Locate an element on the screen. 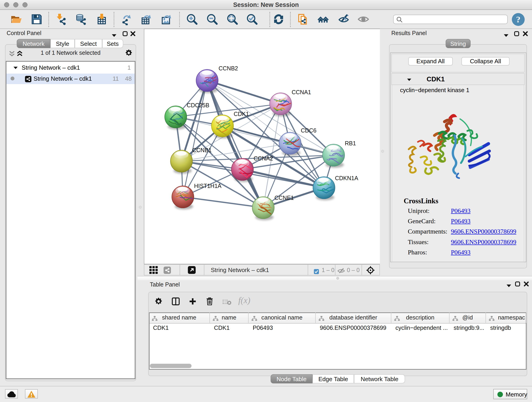 Image resolution: width=532 pixels, height=402 pixels. svg-text: CDK1 is located at coordinates (241, 114).